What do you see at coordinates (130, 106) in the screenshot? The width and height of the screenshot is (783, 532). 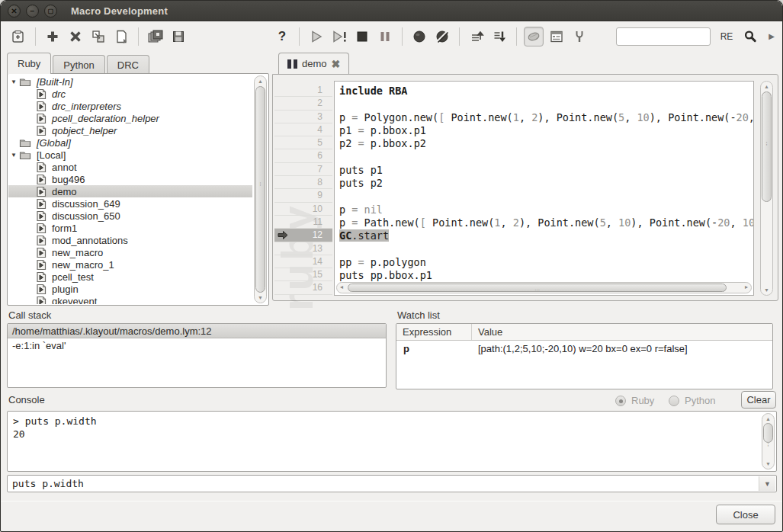 I see `tree-item-drc_interpreters: drc_interpreters` at bounding box center [130, 106].